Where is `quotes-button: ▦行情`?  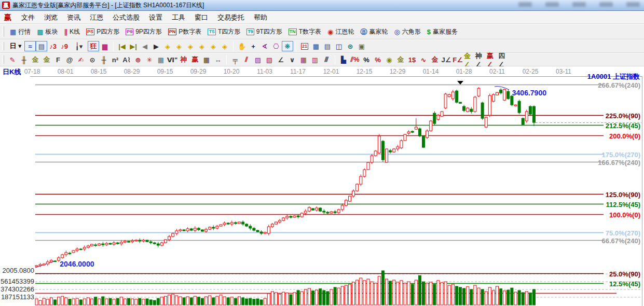 quotes-button: ▦行情 is located at coordinates (20, 32).